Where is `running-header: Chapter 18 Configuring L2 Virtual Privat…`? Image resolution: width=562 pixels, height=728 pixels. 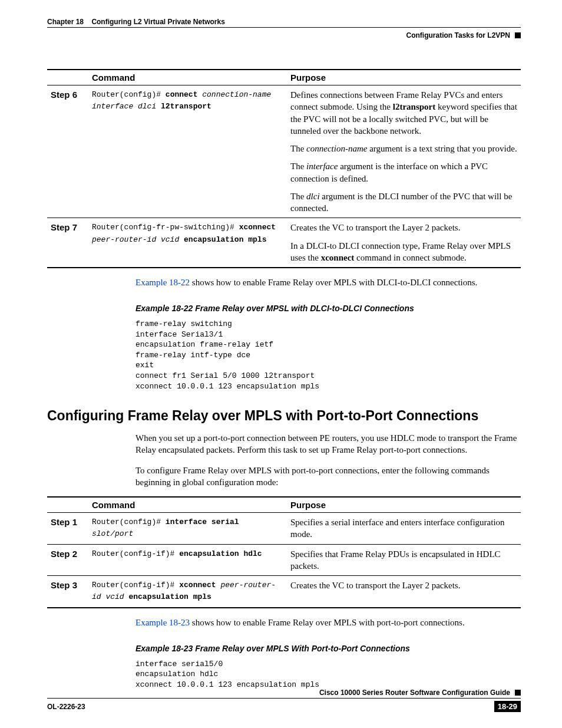
running-header: Chapter 18 Configuring L2 Virtual Privat… is located at coordinates (284, 28).